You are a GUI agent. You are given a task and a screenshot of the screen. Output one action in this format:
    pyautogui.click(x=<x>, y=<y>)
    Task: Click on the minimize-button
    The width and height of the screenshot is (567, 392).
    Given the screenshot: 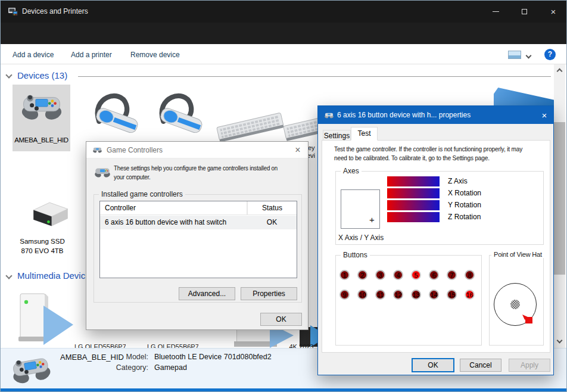 What is the action you would take?
    pyautogui.click(x=496, y=12)
    